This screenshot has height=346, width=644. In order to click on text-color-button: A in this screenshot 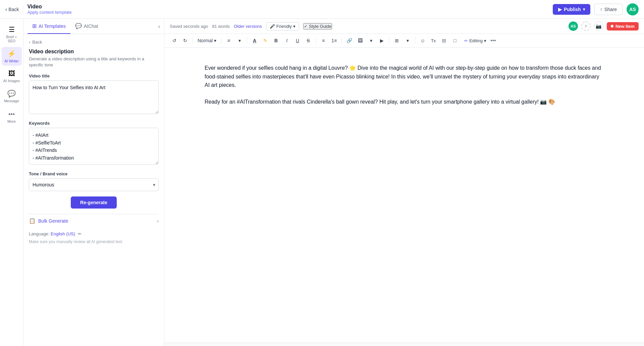, I will do `click(255, 41)`.